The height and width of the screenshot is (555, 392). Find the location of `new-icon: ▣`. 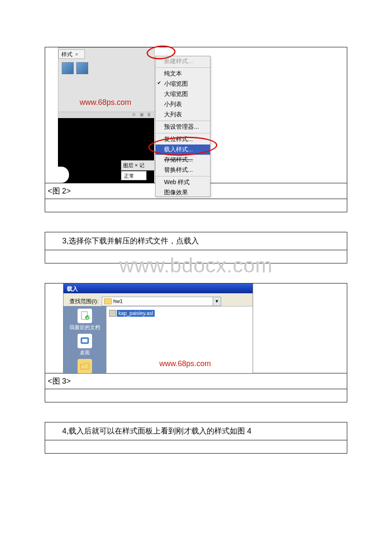

new-icon: ▣ is located at coordinates (141, 114).